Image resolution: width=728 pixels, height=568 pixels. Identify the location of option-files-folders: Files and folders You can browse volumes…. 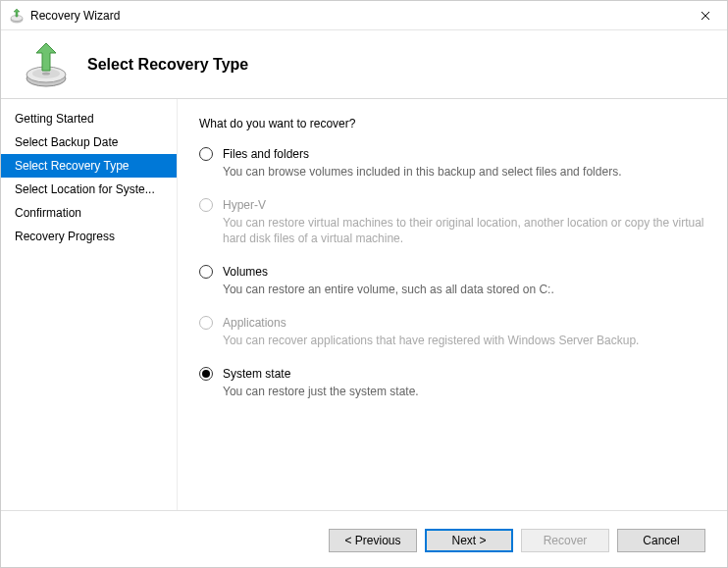
(452, 163).